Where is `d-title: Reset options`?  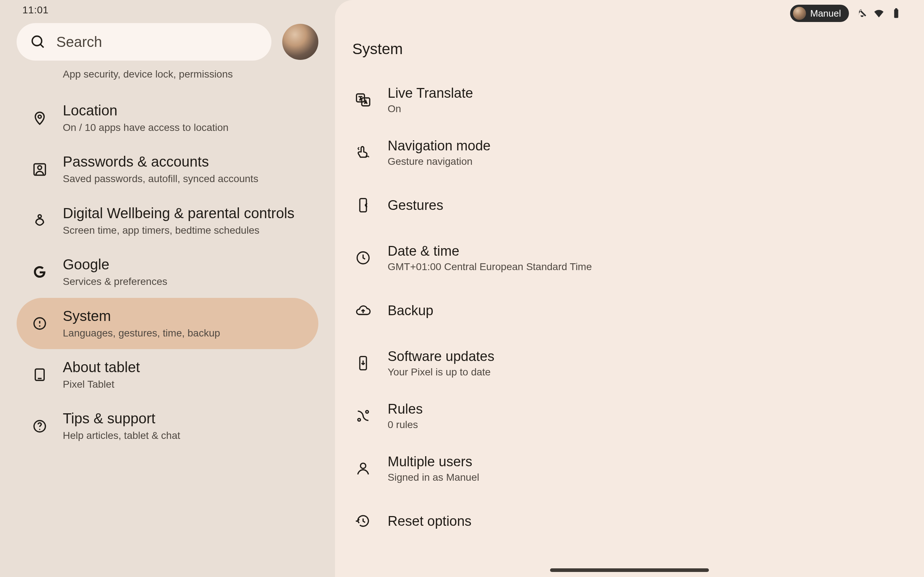
d-title: Reset options is located at coordinates (430, 521).